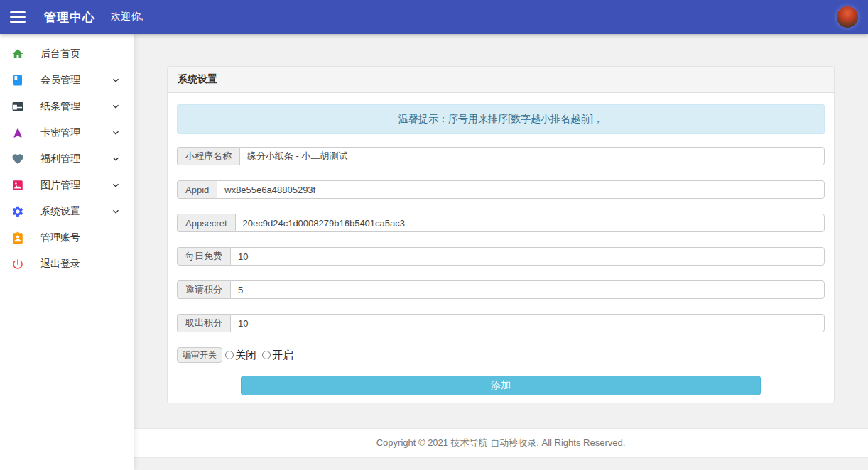 The image size is (868, 470). I want to click on sidebar-item-label: 退出登录, so click(81, 264).